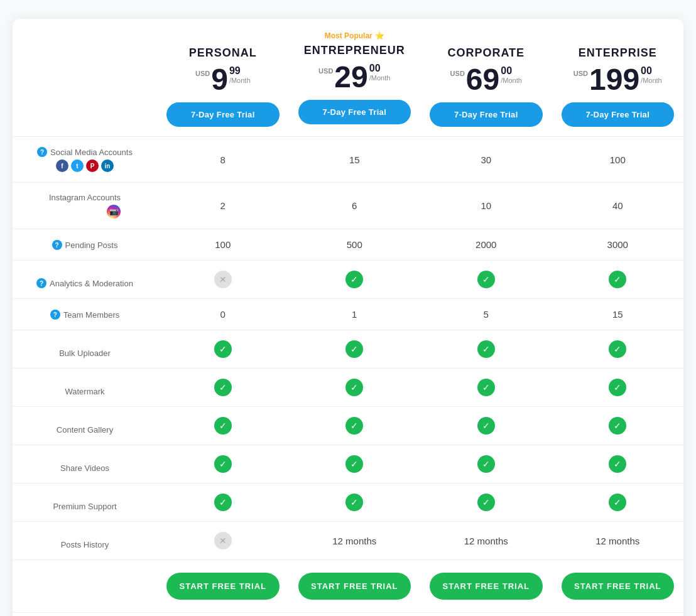 This screenshot has width=696, height=616. What do you see at coordinates (351, 77) in the screenshot?
I see `price-main-entrepreneur: 29` at bounding box center [351, 77].